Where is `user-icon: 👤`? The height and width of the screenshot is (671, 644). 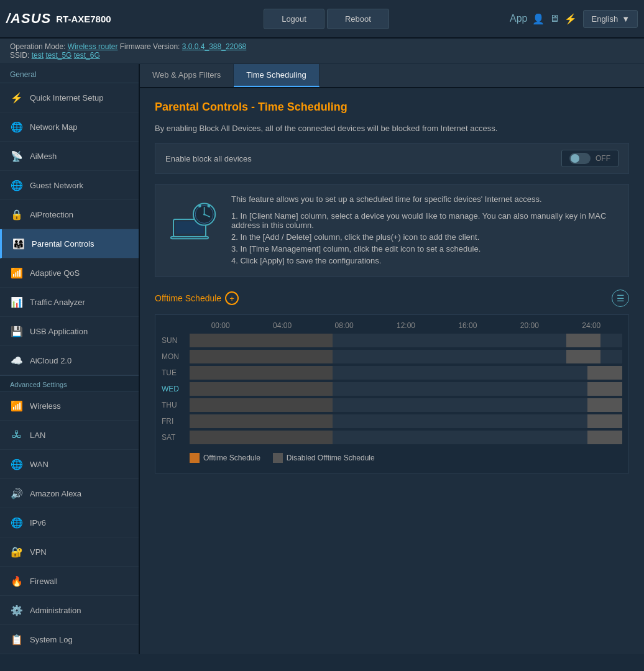
user-icon: 👤 is located at coordinates (538, 19).